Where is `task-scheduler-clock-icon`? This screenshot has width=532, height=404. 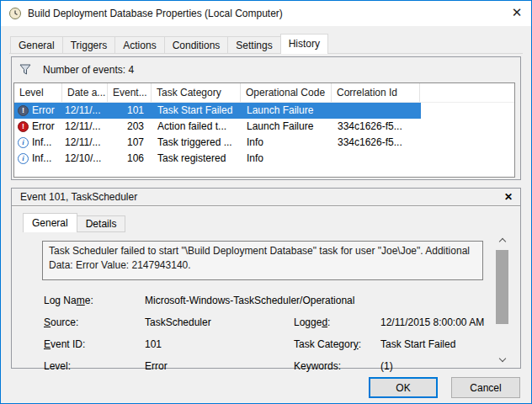 task-scheduler-clock-icon is located at coordinates (15, 13).